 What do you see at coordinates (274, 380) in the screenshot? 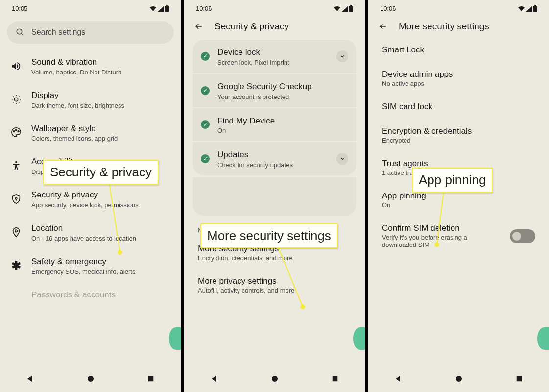
I see `nav-bar` at bounding box center [274, 380].